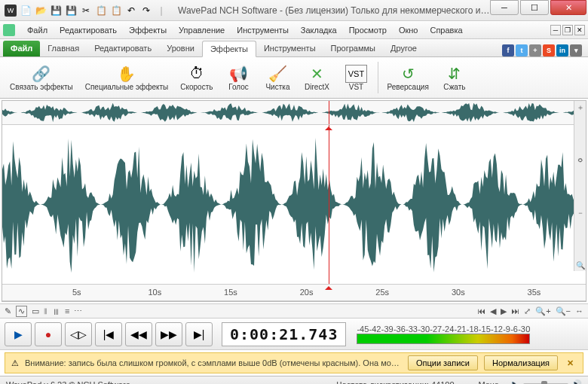 The width and height of the screenshot is (588, 384). I want to click on tab-7: Другое, so click(404, 48).